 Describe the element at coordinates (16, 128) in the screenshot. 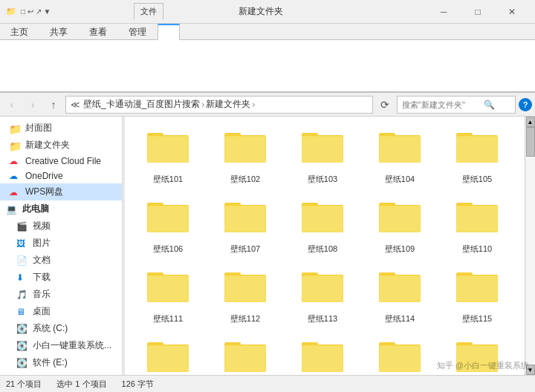

I see `folder-icon: 📁` at that location.